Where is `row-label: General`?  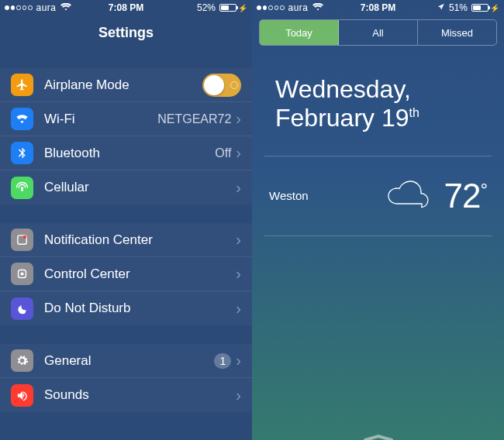 row-label: General is located at coordinates (129, 361).